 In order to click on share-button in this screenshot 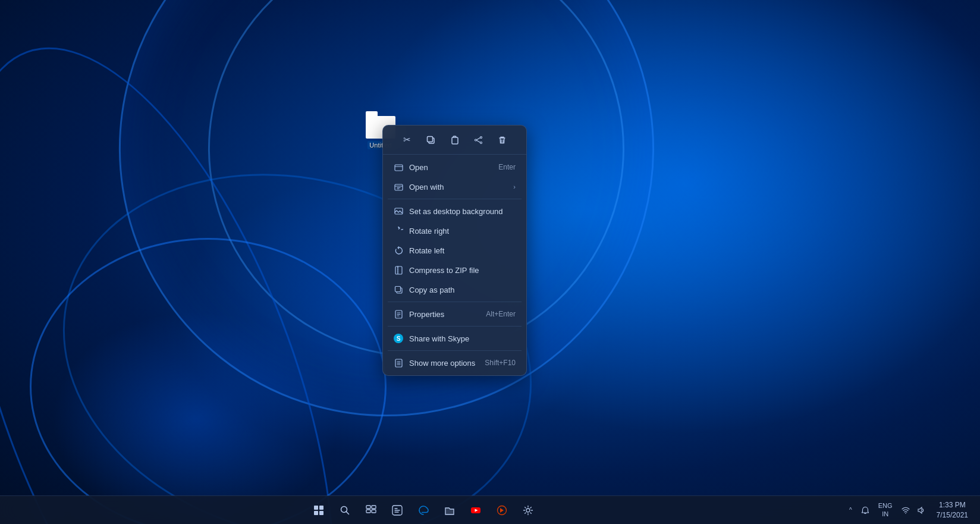, I will do `click(479, 140)`.